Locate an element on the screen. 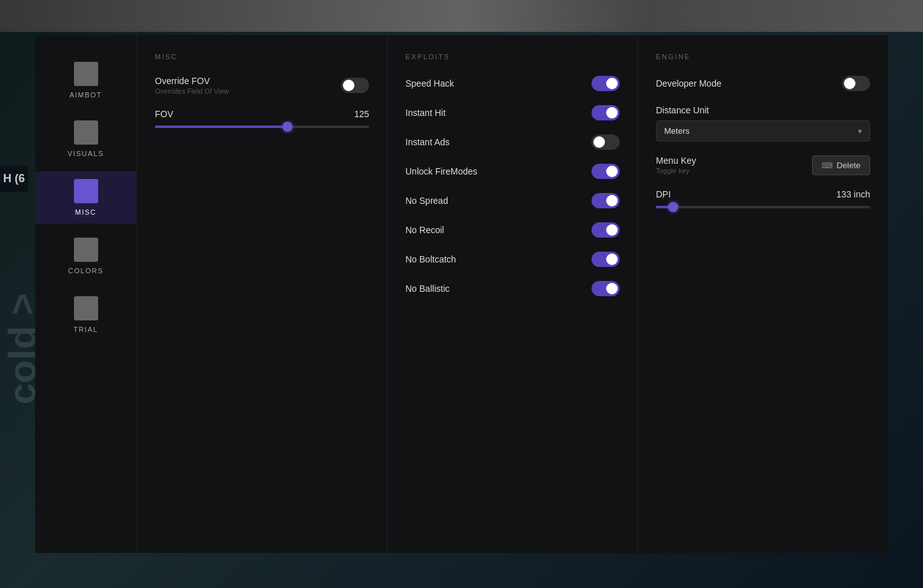 This screenshot has height=588, width=923. no-ballistic-label: No Ballistic is located at coordinates (427, 289).